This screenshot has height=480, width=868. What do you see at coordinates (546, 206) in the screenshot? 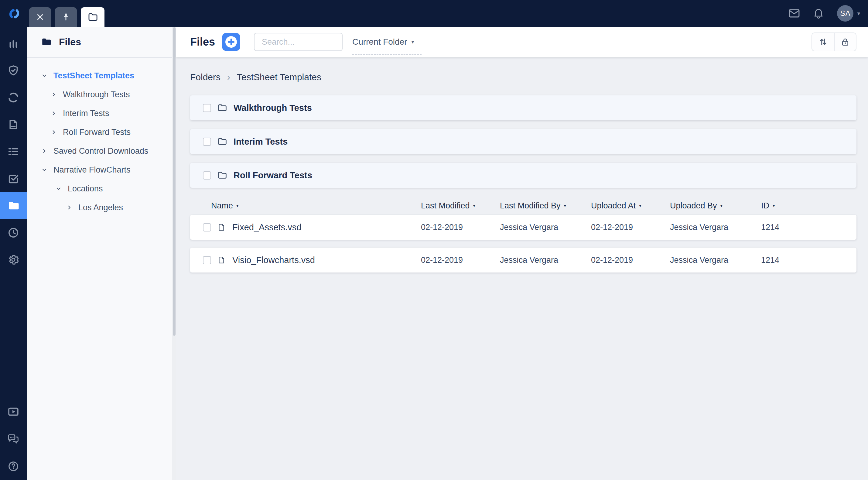
I see `column-header-last-modified-by: Last Modified By▾` at bounding box center [546, 206].